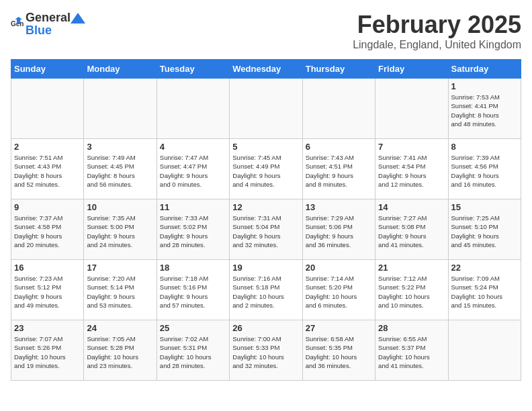 The width and height of the screenshot is (532, 411). What do you see at coordinates (266, 31) in the screenshot?
I see `header: Gene General Blue February 2025 Lingdale…` at bounding box center [266, 31].